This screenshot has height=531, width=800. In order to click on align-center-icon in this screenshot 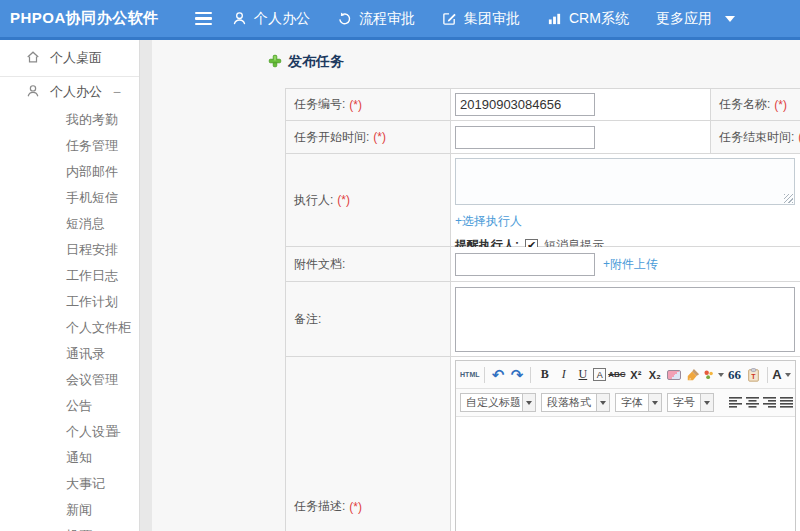, I will do `click(752, 402)`.